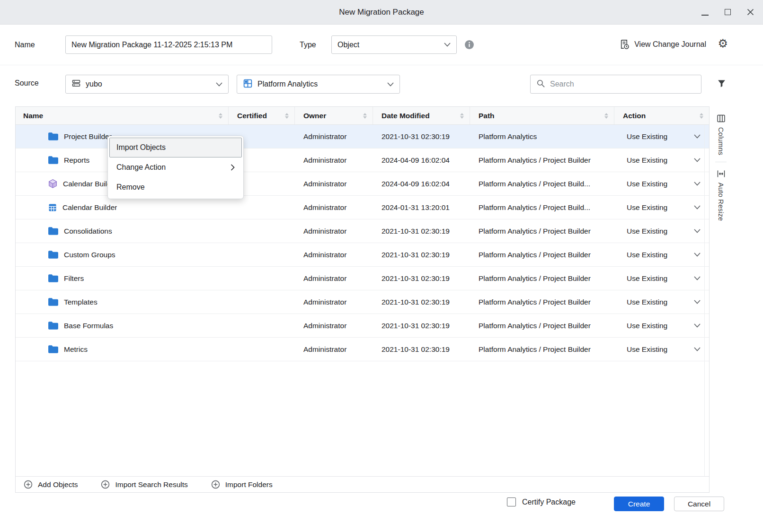 The image size is (763, 532). Describe the element at coordinates (176, 148) in the screenshot. I see `menu-item-import-objects: Import Objects` at that location.